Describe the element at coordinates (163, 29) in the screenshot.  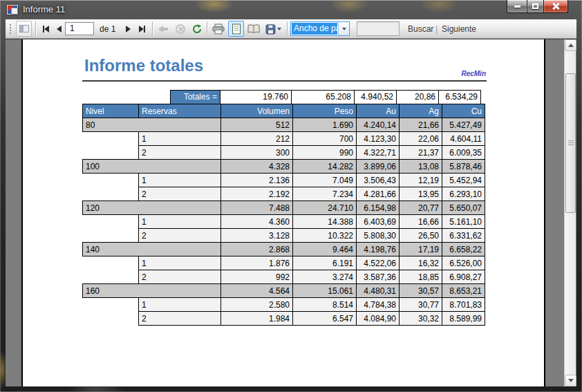
I see `back-button` at that location.